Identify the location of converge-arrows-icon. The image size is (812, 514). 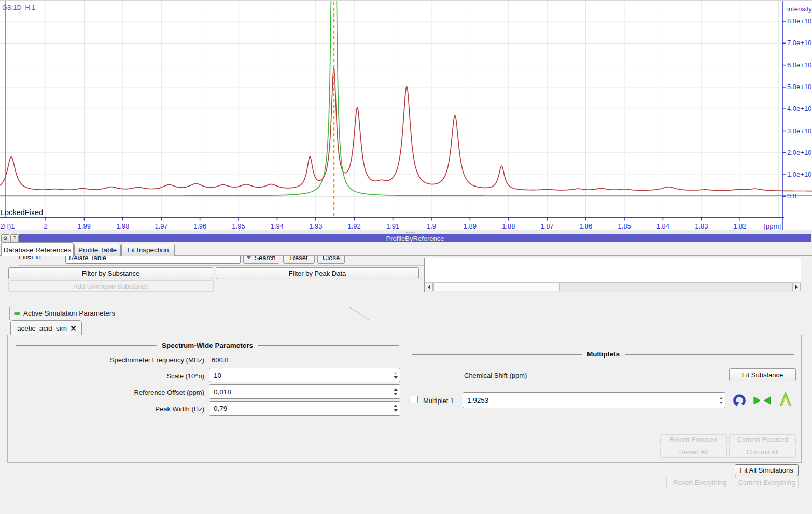
(762, 401).